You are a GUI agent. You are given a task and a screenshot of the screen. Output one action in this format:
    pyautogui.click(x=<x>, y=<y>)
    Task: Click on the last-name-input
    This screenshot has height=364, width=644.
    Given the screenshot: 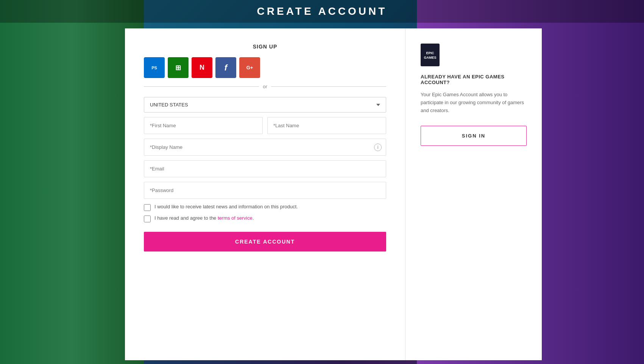 What is the action you would take?
    pyautogui.click(x=327, y=126)
    